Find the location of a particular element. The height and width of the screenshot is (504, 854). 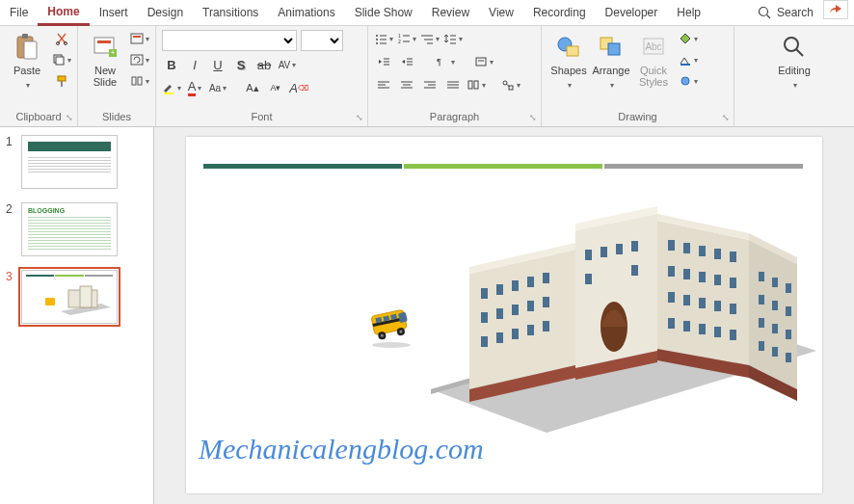

underline-button: U is located at coordinates (218, 65).